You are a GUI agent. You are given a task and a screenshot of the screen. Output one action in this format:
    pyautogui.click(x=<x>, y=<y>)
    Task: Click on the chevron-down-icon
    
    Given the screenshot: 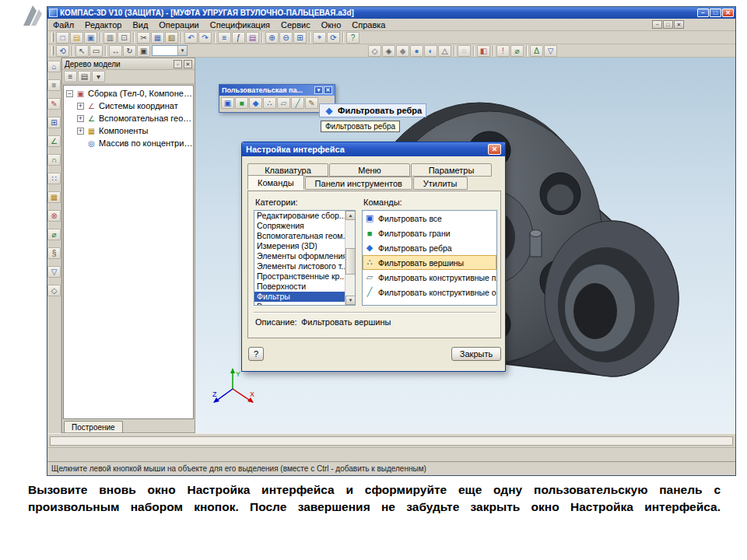 What is the action you would take?
    pyautogui.click(x=319, y=90)
    